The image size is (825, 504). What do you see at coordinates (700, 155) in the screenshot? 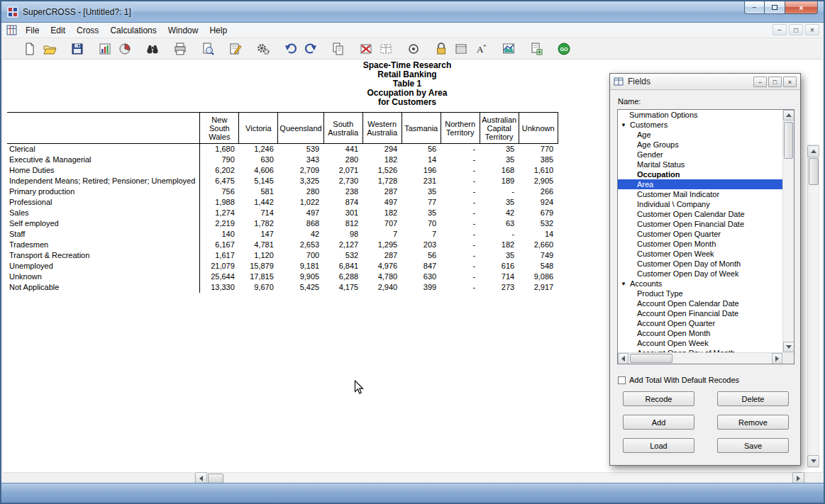
I see `field-list-item: Gender` at bounding box center [700, 155].